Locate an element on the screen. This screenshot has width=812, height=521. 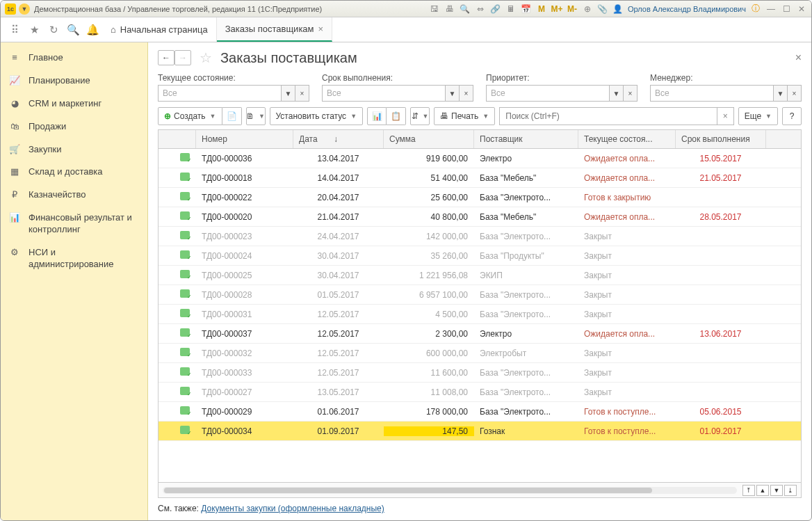
close-page-icon: × is located at coordinates (798, 58).